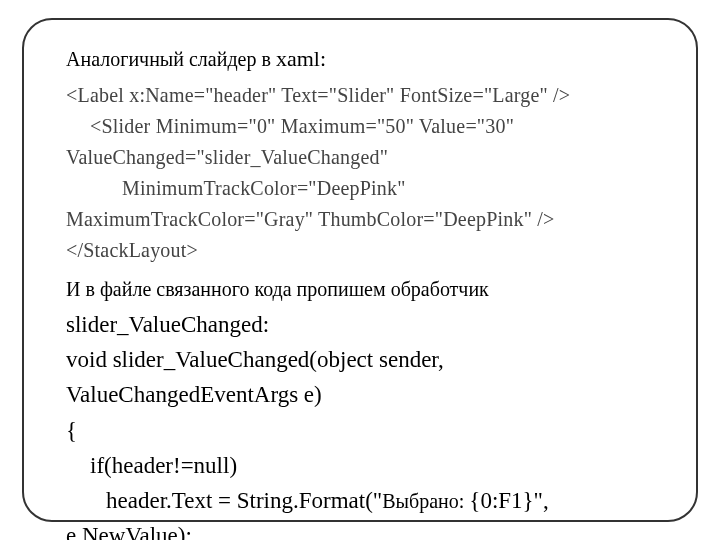 The image size is (720, 540). I want to click on code-assign-c: e.NewValue);, so click(367, 530).